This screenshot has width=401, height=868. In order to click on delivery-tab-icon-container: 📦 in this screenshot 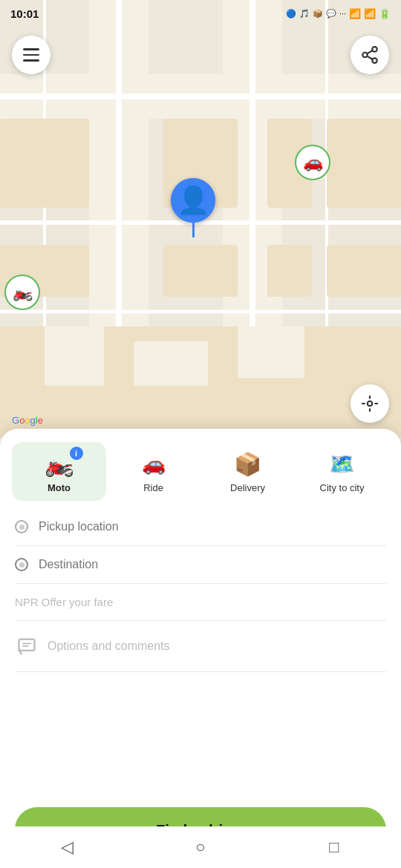, I will do `click(248, 464)`.